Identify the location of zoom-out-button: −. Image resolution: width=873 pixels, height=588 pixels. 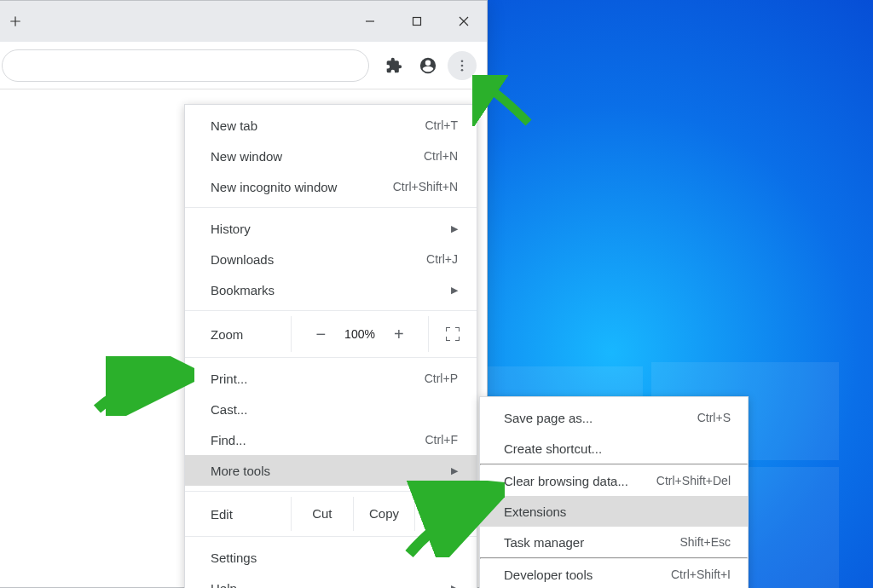
(321, 334).